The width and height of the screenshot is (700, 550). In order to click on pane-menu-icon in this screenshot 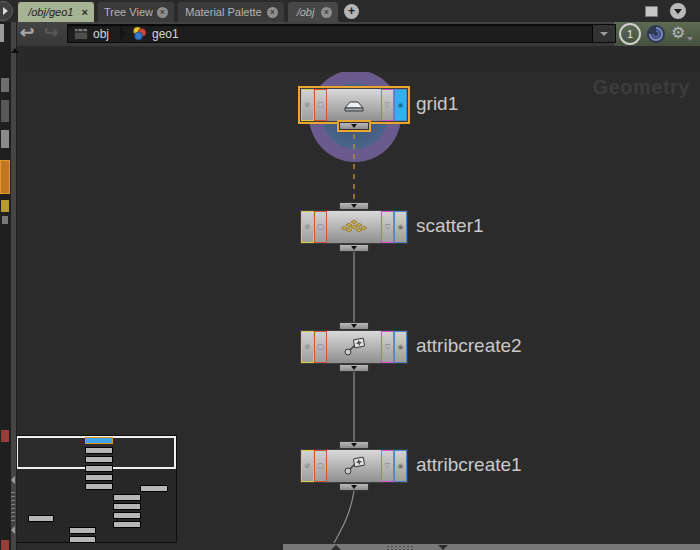, I will do `click(6, 11)`.